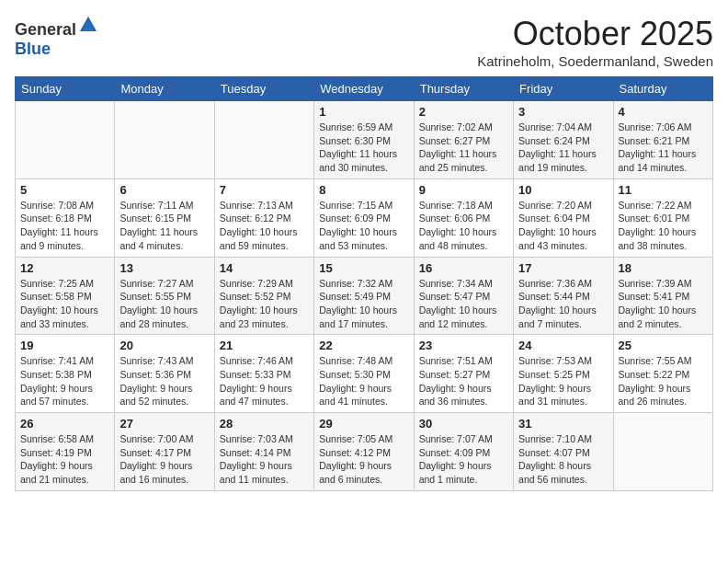 The image size is (728, 563). What do you see at coordinates (663, 89) in the screenshot?
I see `col-header-saturday: Saturday` at bounding box center [663, 89].